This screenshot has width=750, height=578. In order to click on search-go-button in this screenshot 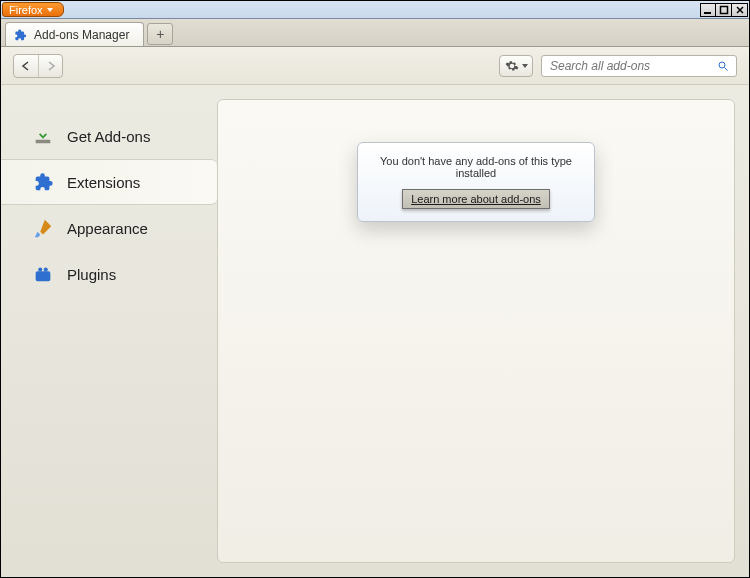, I will do `click(723, 66)`.